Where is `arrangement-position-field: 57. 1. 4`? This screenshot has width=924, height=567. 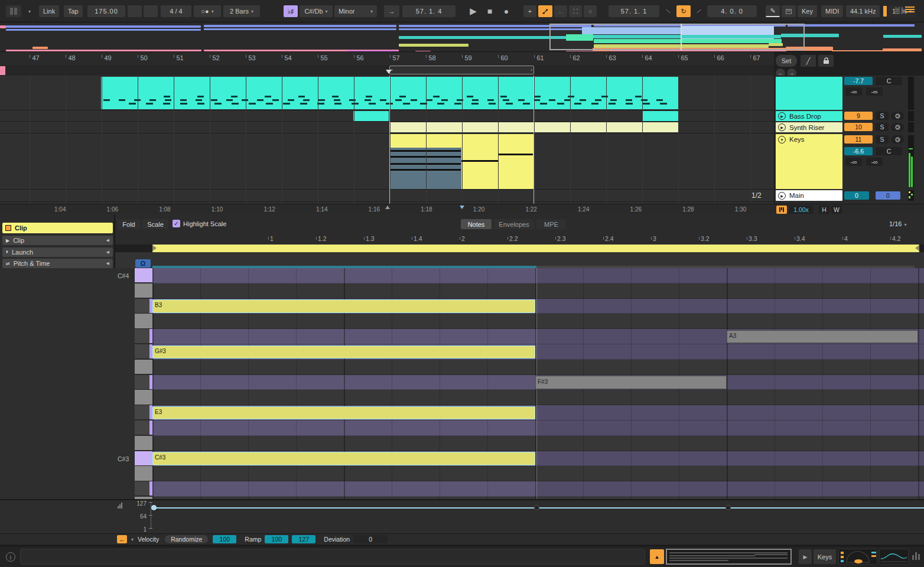
arrangement-position-field: 57. 1. 4 is located at coordinates (429, 11).